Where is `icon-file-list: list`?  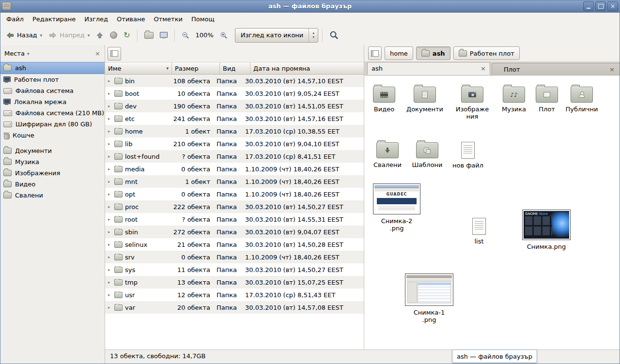
icon-file-list: list is located at coordinates (479, 230).